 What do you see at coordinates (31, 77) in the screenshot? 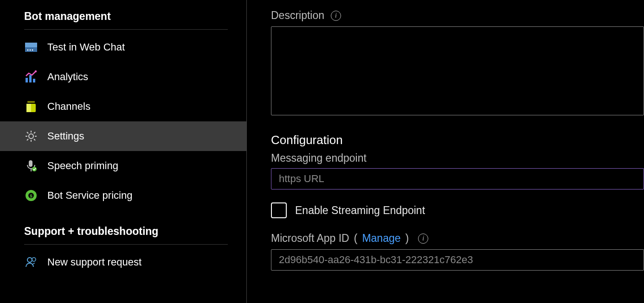
I see `analytics-icon` at bounding box center [31, 77].